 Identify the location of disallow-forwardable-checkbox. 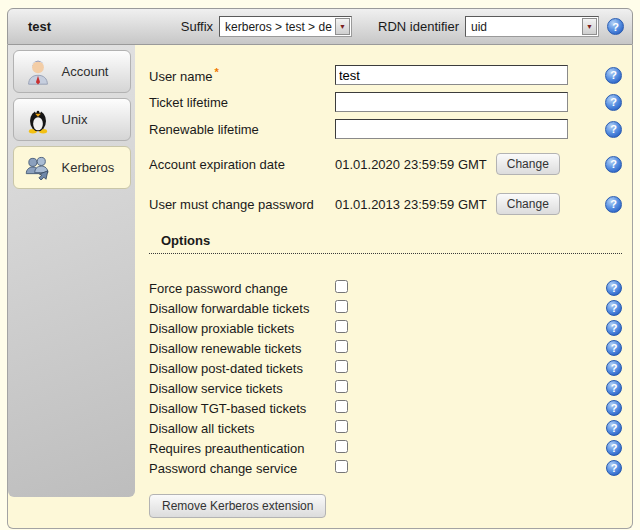
(342, 306).